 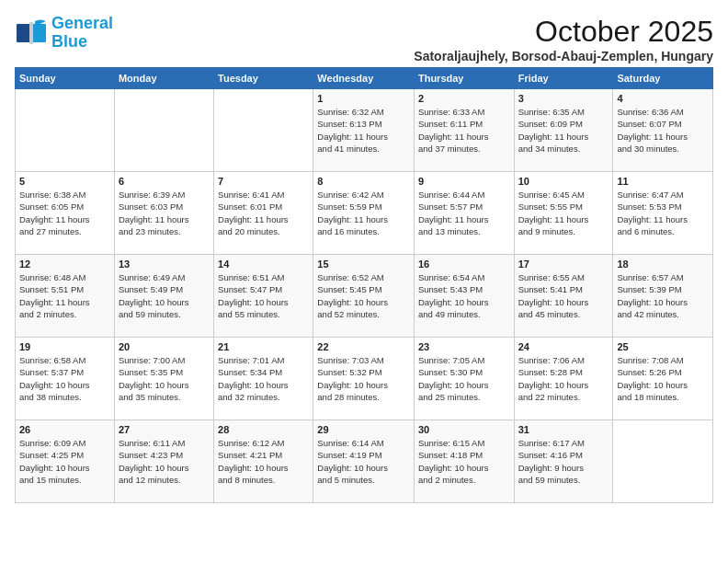 I want to click on day-number: 20, so click(x=164, y=347).